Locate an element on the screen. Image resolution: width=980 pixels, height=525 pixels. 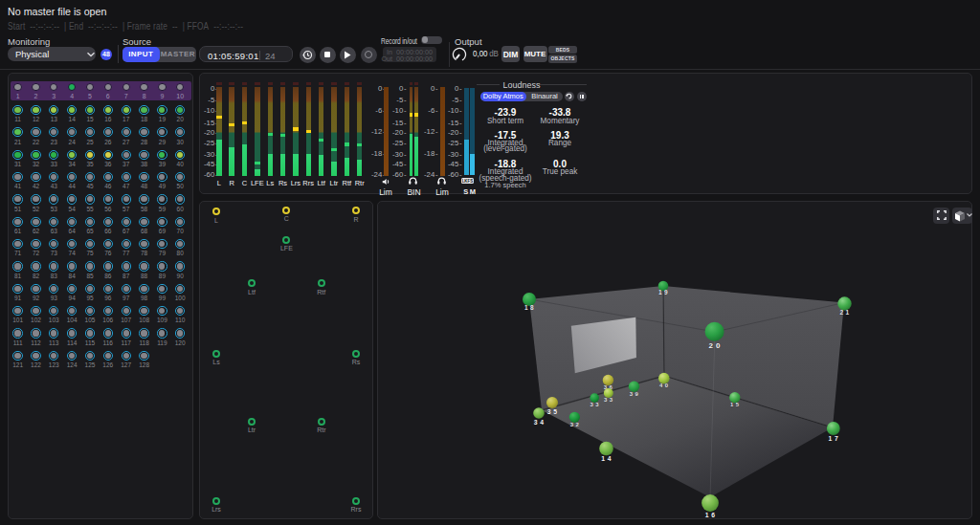
svg-text: 1 9 is located at coordinates (663, 293).